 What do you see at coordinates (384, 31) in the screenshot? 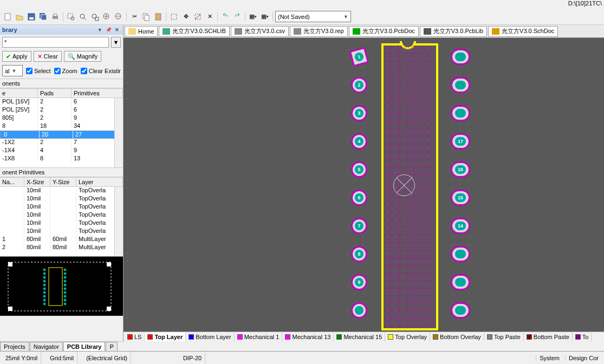
I see `tab-pcbdoc: 光立方V3.0.PcbDoc` at bounding box center [384, 31].